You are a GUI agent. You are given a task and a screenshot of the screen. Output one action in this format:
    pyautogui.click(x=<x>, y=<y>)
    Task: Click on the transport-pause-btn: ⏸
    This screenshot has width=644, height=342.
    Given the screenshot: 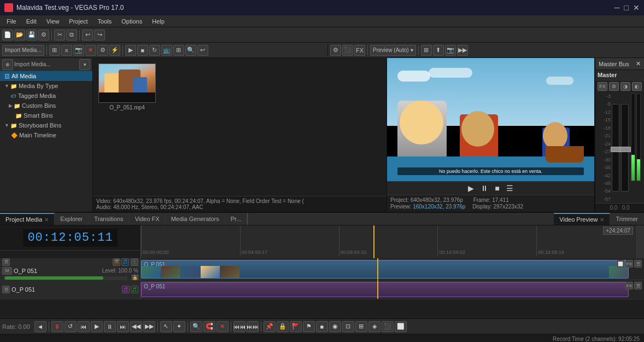 What is the action you would take?
    pyautogui.click(x=110, y=327)
    